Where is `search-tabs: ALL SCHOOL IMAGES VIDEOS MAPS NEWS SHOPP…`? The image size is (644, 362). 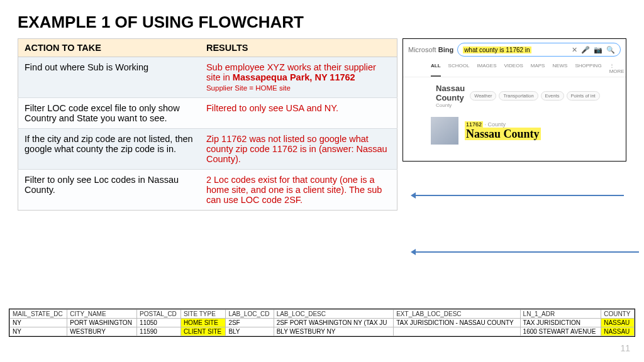
search-tabs: ALL SCHOOL IMAGES VIDEOS MAPS NEWS SHOPP… is located at coordinates (514, 69).